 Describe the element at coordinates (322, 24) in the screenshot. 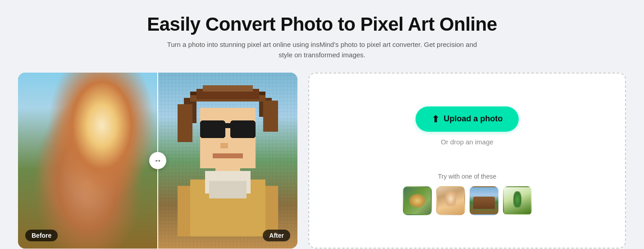

I see `page-title: Easily Convert Photo to Pixel Art Online` at that location.